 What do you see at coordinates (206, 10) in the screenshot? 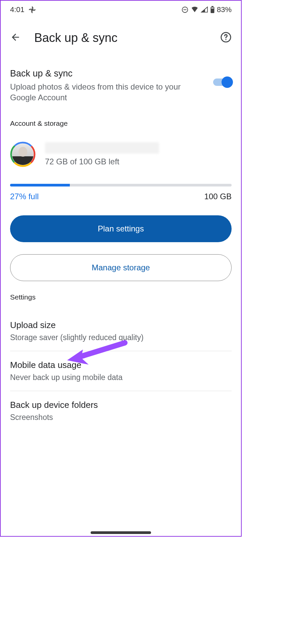
I see `status-right: 83%` at bounding box center [206, 10].